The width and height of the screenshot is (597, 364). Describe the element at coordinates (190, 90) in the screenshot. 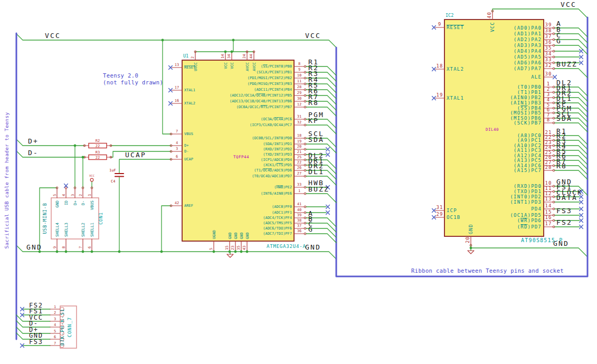

I see `svg-text: XTAL1` at that location.